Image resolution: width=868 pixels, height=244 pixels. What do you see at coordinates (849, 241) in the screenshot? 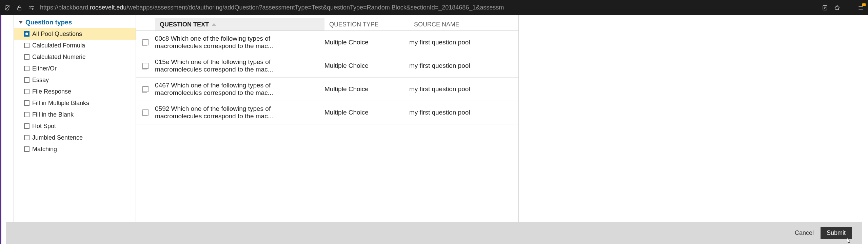
I see `mouse-cursor-icon` at bounding box center [849, 241].